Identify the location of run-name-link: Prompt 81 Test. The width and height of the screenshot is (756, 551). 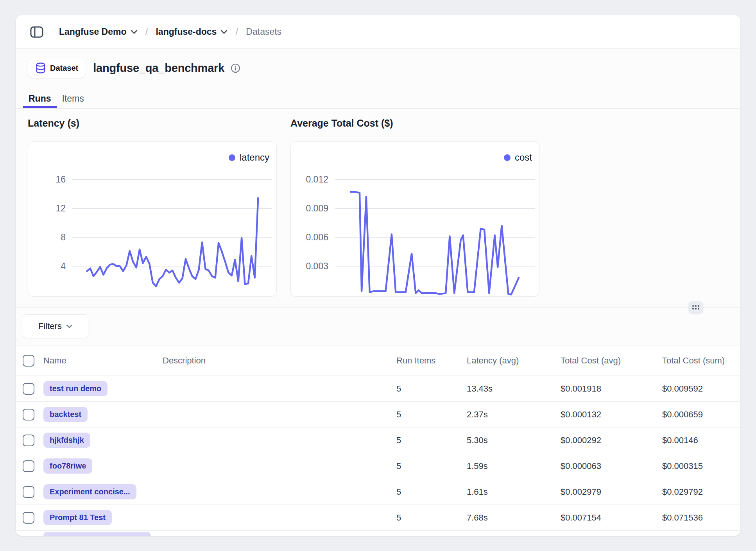
(77, 517).